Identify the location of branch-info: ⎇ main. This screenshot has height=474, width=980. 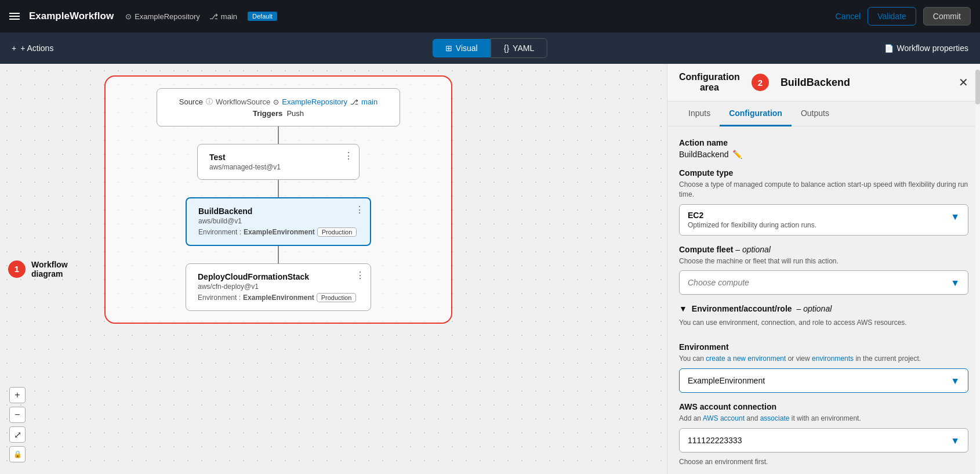
(223, 16).